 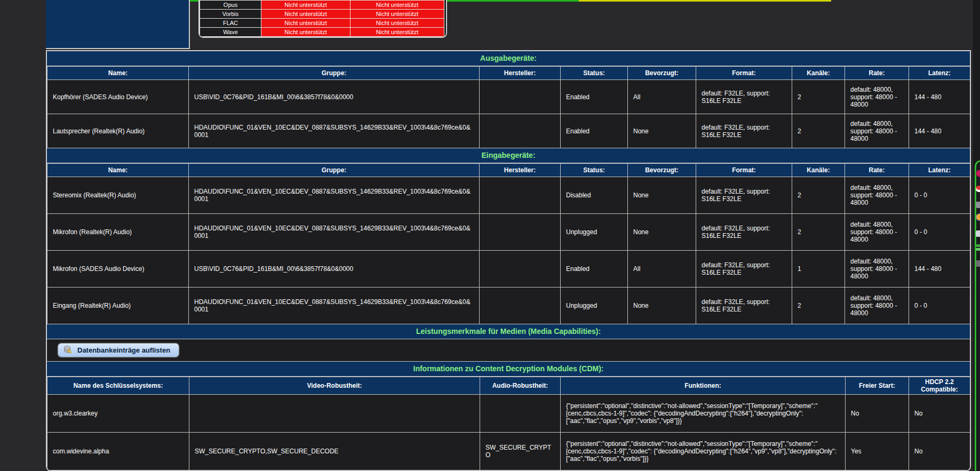 I want to click on input-devices-header-row: Name: Gruppe: Hersteller: Status: Bevorz…, so click(x=509, y=171).